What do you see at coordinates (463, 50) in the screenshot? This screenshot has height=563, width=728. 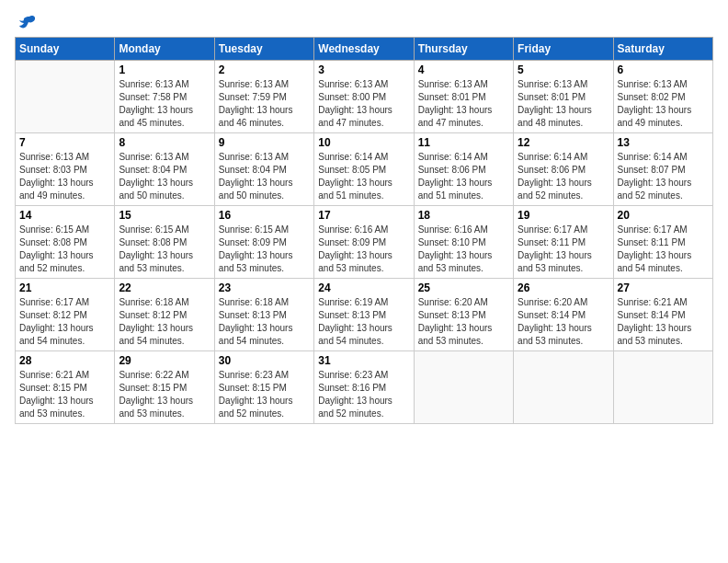 I see `weekday-header: Thursday` at bounding box center [463, 50].